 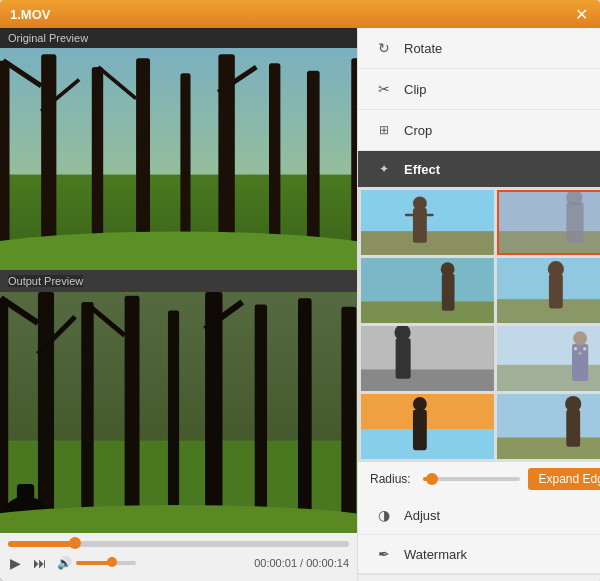 I want to click on volume-fill, so click(x=94, y=563).